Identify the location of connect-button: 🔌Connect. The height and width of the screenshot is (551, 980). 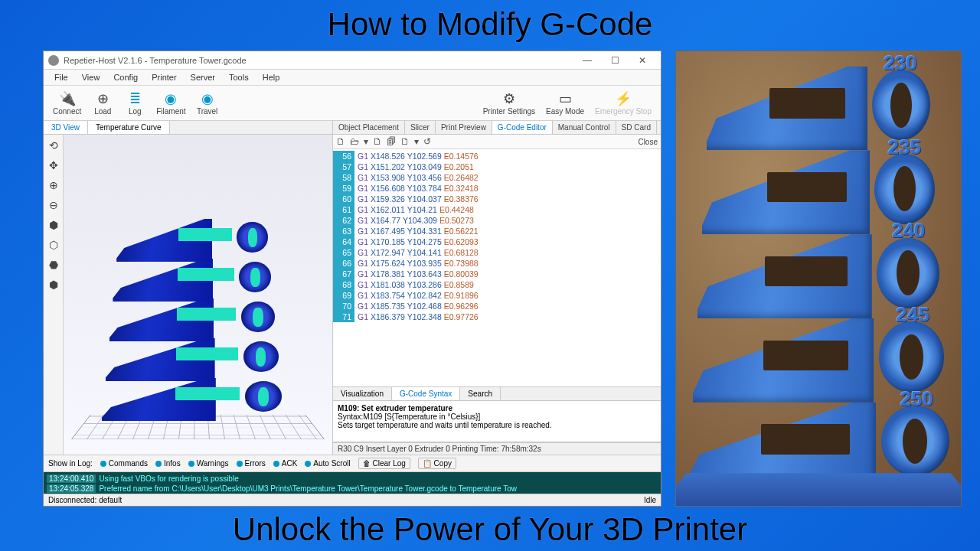
(67, 103).